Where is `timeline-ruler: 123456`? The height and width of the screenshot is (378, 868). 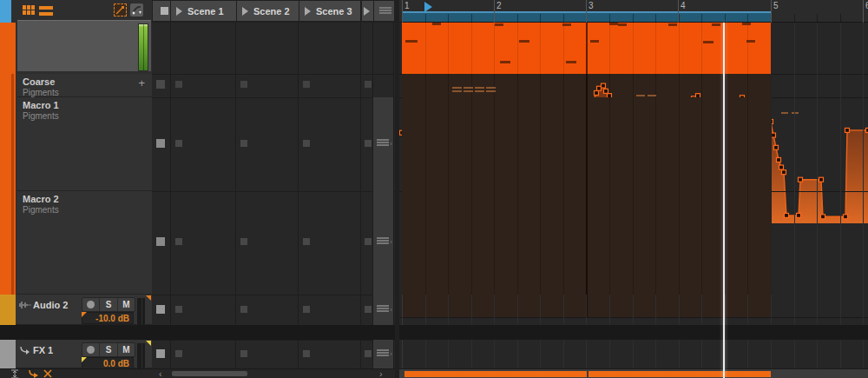
timeline-ruler: 123456 is located at coordinates (634, 11).